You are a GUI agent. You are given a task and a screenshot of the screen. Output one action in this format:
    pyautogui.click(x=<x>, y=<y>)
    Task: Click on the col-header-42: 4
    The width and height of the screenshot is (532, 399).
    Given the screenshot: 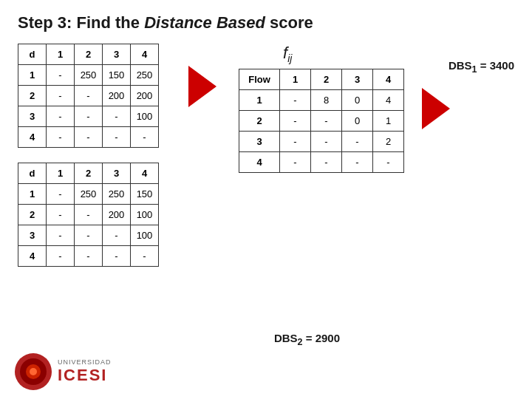 What is the action you would take?
    pyautogui.click(x=145, y=174)
    